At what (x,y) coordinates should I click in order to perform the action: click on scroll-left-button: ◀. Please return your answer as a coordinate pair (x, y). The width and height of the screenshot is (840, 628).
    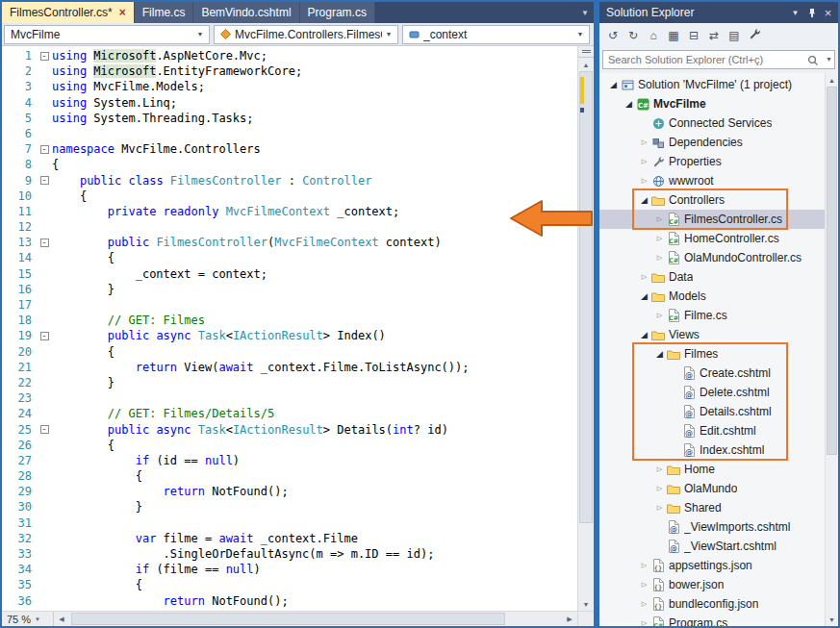
    Looking at the image, I should click on (62, 619).